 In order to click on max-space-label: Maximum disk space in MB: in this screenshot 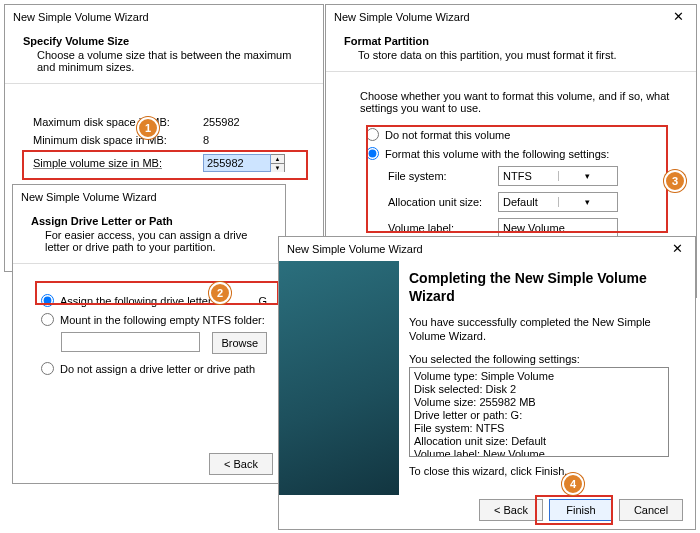, I will do `click(118, 122)`.